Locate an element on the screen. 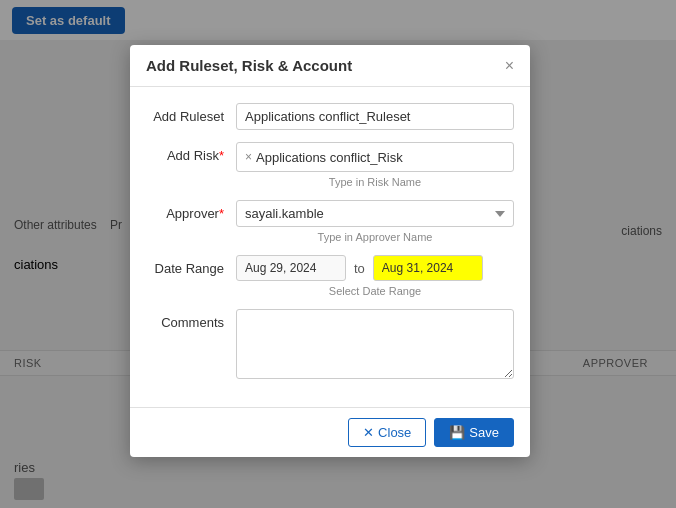  date-range-row: Date Range to Select Date Range is located at coordinates (330, 276).